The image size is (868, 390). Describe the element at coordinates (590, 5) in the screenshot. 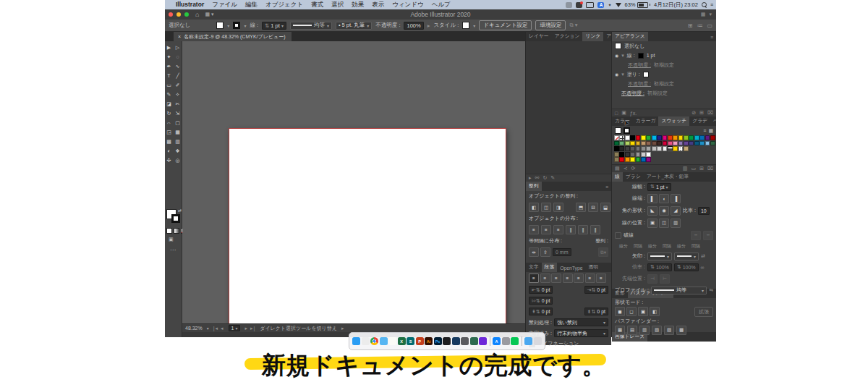

I see `display-status-icon` at that location.